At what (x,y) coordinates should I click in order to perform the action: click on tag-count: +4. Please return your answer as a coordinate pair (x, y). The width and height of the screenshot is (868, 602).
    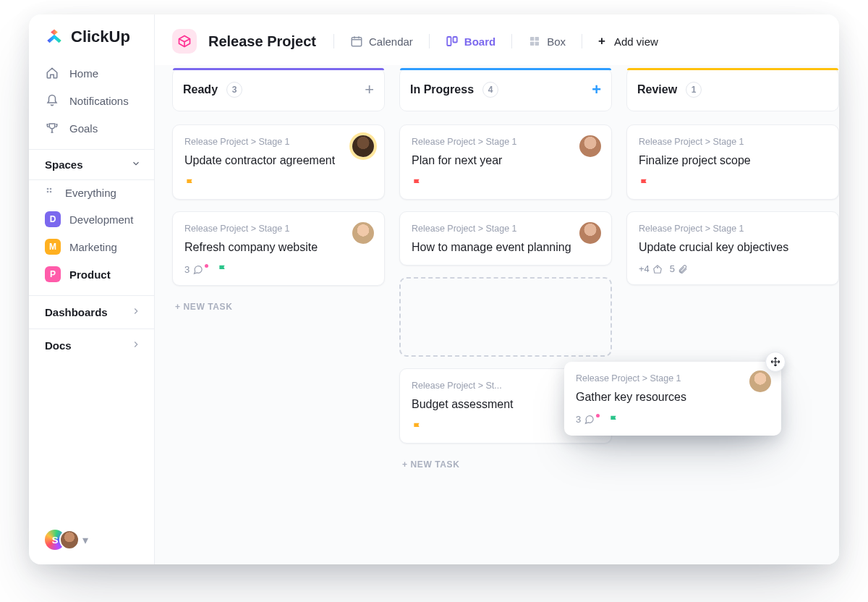
    Looking at the image, I should click on (651, 269).